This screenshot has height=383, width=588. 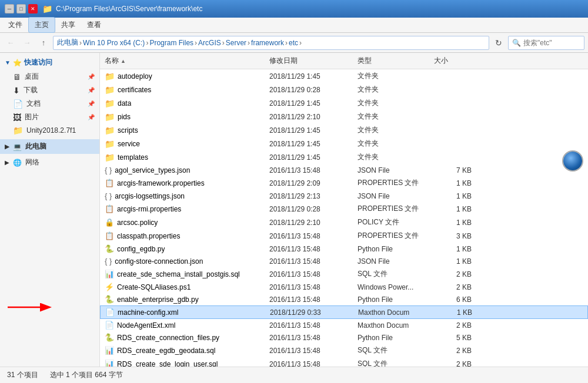 What do you see at coordinates (68, 25) in the screenshot?
I see `menu-share: 共享` at bounding box center [68, 25].